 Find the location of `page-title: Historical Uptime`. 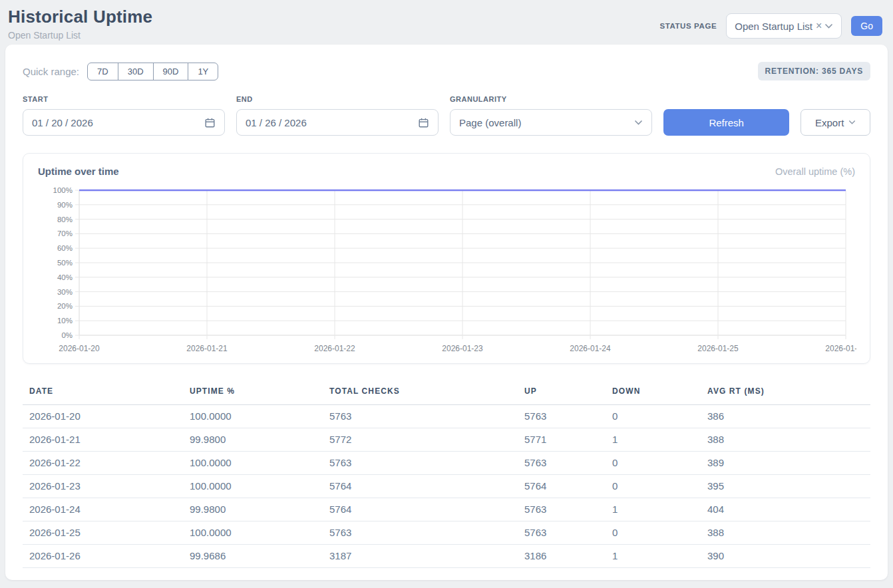

page-title: Historical Uptime is located at coordinates (80, 17).